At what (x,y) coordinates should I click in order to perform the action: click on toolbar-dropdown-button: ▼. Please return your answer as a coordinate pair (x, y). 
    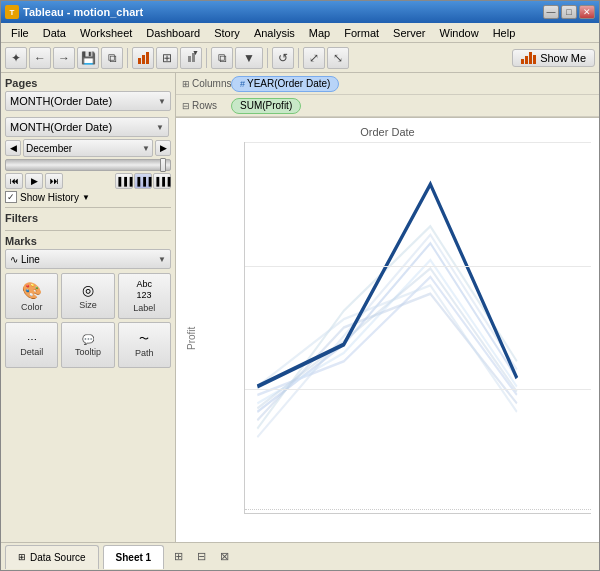
    Looking at the image, I should click on (249, 58).